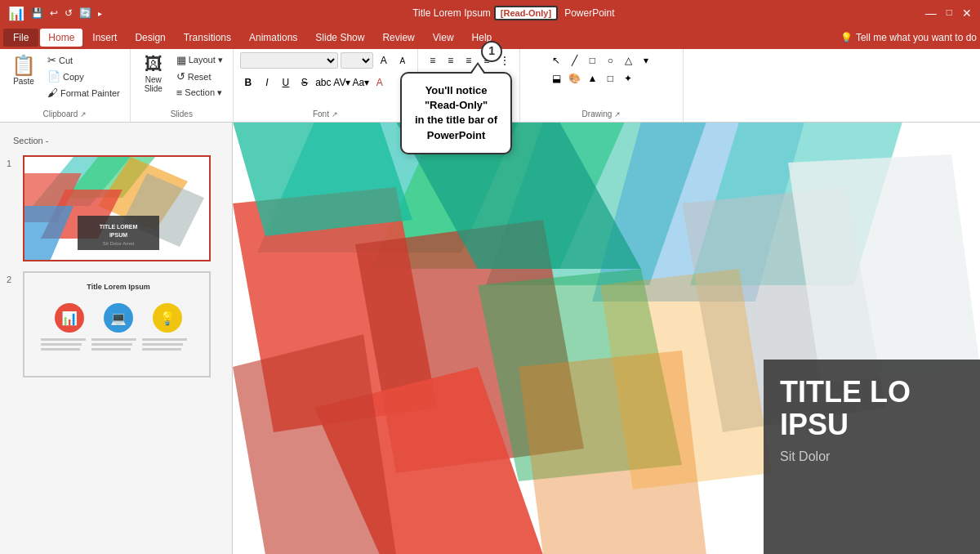 The image size is (980, 554). What do you see at coordinates (273, 38) in the screenshot?
I see `menu-item-animations: Animations` at bounding box center [273, 38].